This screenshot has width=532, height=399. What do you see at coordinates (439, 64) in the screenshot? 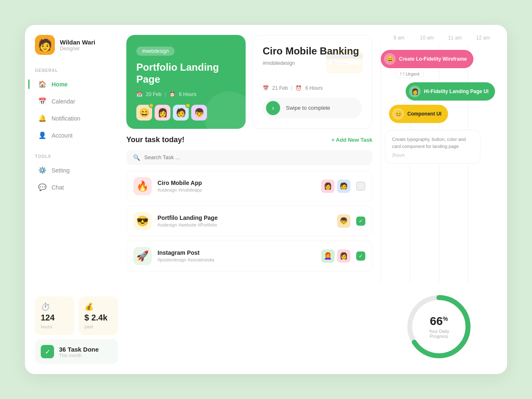
I see `timeline-event-wireframe: 😄 Create Lo-Fidelity Wireframe ! ! Urgen…` at bounding box center [439, 64].